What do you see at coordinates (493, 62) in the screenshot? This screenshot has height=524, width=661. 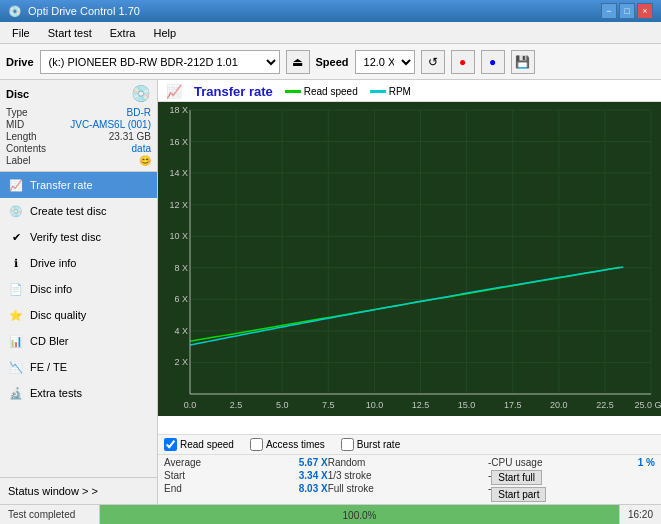 I see `blue-icon-button: ●` at bounding box center [493, 62].